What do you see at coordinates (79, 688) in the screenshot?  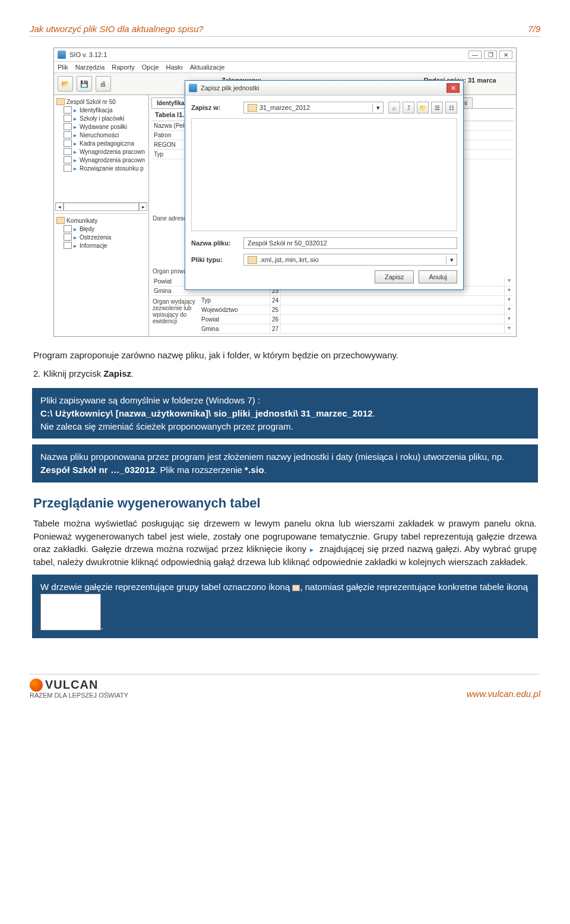 I see `vulcan-logo: VULCAN RAZEM DLA LEPSZEJ OŚWIATY` at bounding box center [79, 688].